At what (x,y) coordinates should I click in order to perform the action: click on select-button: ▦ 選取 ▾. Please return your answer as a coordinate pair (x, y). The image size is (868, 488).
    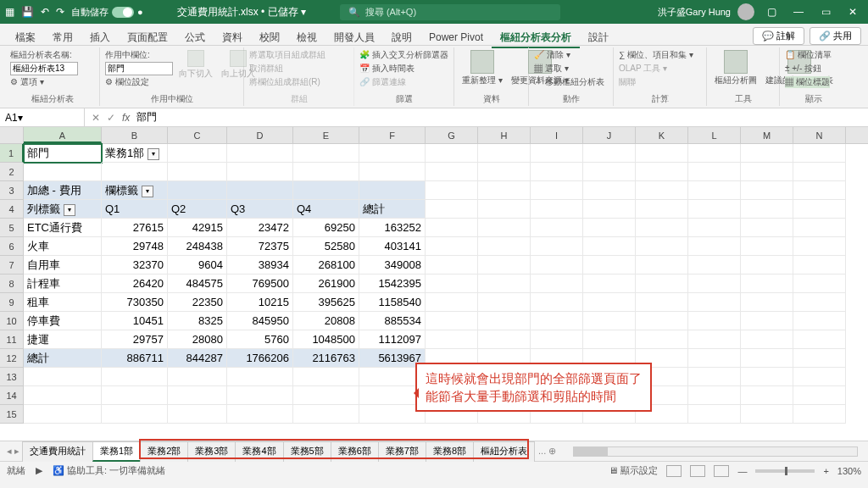
    Looking at the image, I should click on (551, 69).